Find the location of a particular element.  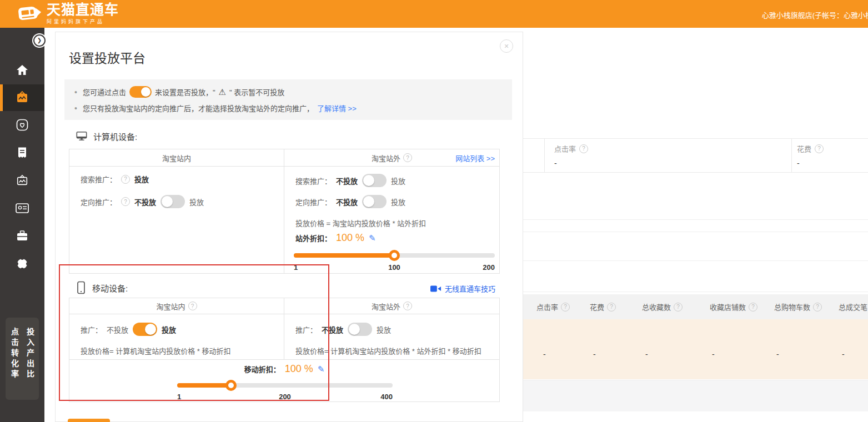

mobile-inner-cell: 推广： 不投放 投放 投放价格= 计算机淘宝站内投放价格 * 移动折扣 is located at coordinates (177, 336).